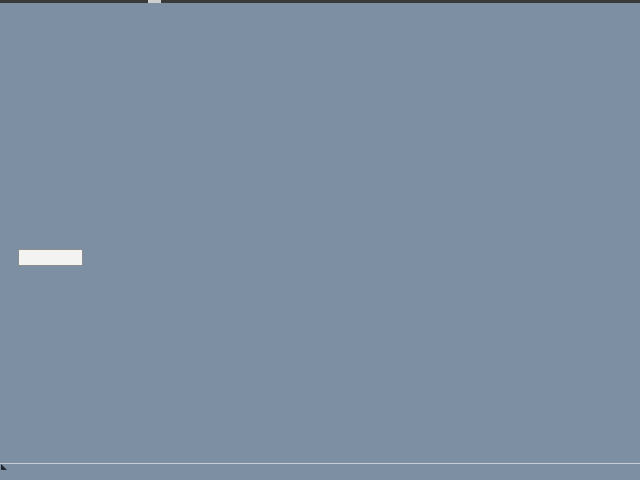  Describe the element at coordinates (320, 2) in the screenshot. I see `window-top-strip` at that location.